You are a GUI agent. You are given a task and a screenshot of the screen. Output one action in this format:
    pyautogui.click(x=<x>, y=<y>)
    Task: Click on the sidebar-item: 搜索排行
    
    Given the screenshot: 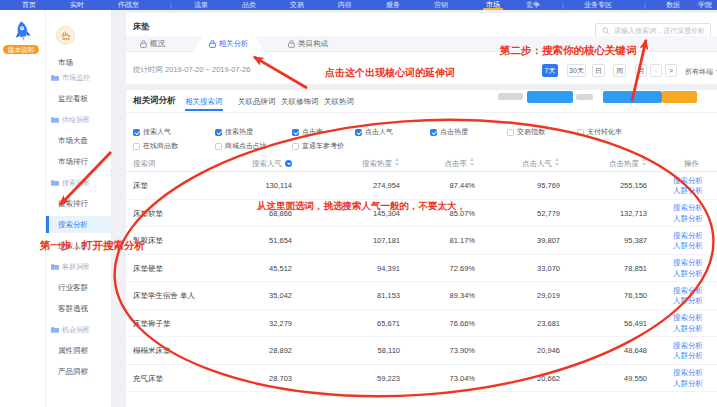 What is the action you would take?
    pyautogui.click(x=78, y=204)
    